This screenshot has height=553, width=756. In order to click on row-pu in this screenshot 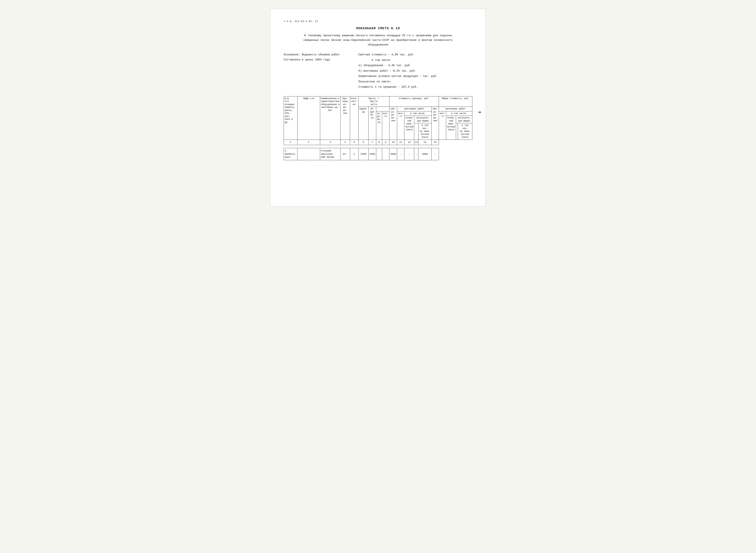, I will do `click(379, 154)`.